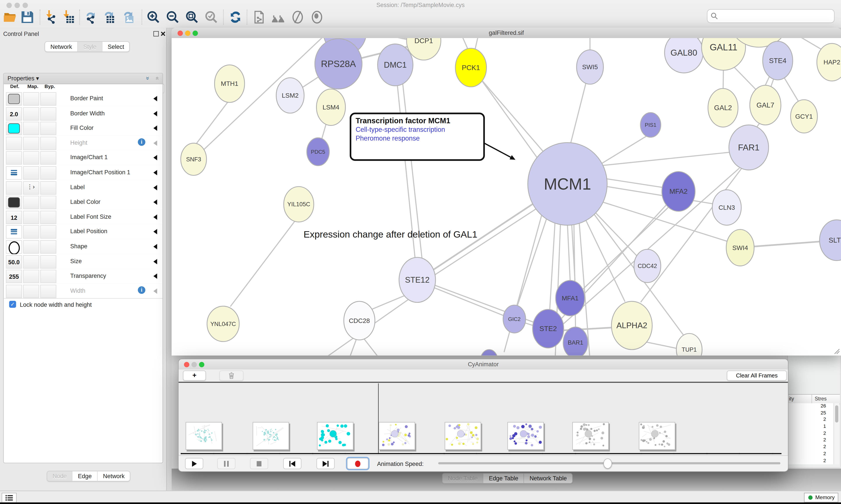 Image resolution: width=841 pixels, height=504 pixels. What do you see at coordinates (10, 17) in the screenshot?
I see `open-folder-icon` at bounding box center [10, 17].